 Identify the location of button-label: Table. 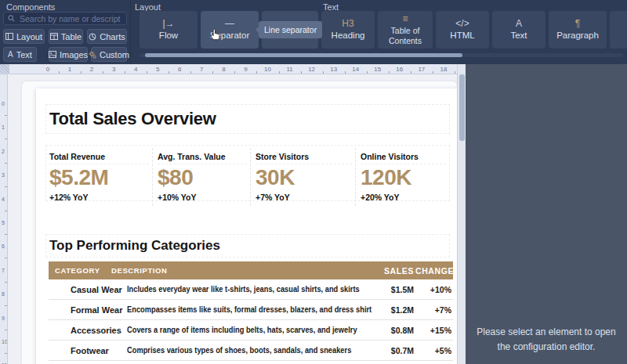
(71, 37).